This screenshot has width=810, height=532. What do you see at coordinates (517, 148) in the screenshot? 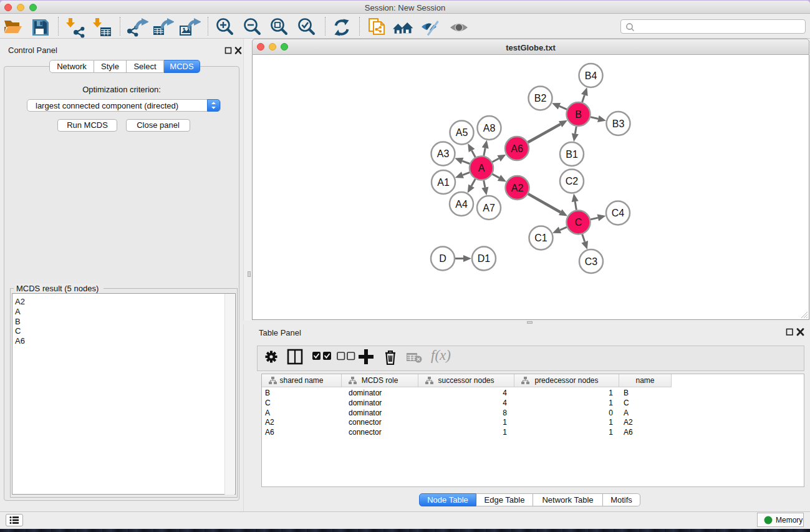
I see `svg-text: A6` at bounding box center [517, 148].